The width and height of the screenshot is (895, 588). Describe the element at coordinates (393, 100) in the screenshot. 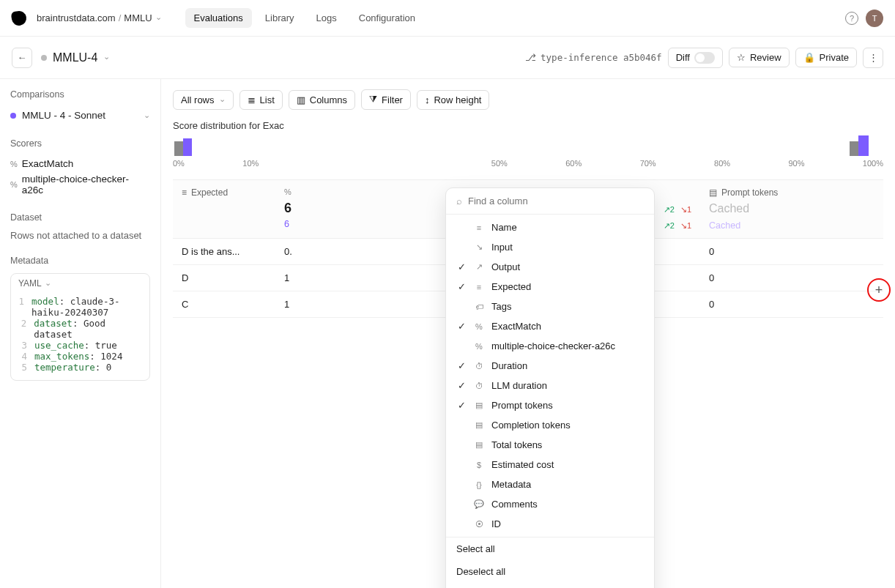

I see `filter-label: Filter` at that location.